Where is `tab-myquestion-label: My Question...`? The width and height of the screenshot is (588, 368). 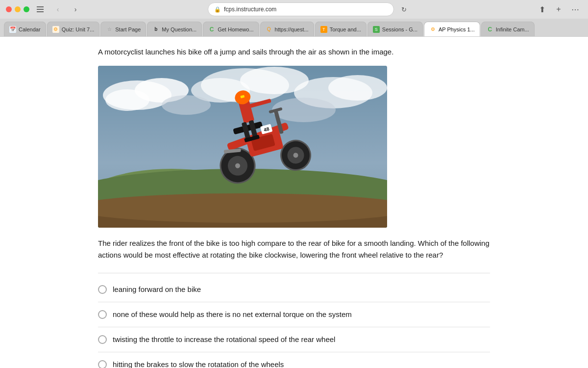 tab-myquestion-label: My Question... is located at coordinates (179, 29).